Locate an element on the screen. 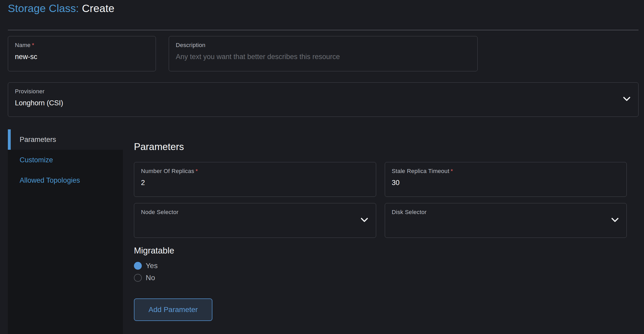 This screenshot has width=644, height=334. provisioner-label: Provisioner is located at coordinates (30, 91).